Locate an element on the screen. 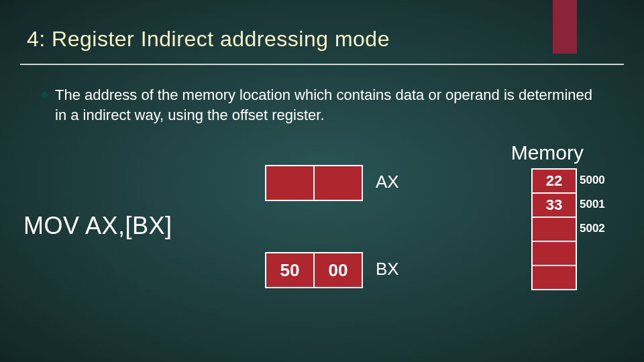 Image resolution: width=644 pixels, height=362 pixels. register-ax-lo is located at coordinates (338, 183).